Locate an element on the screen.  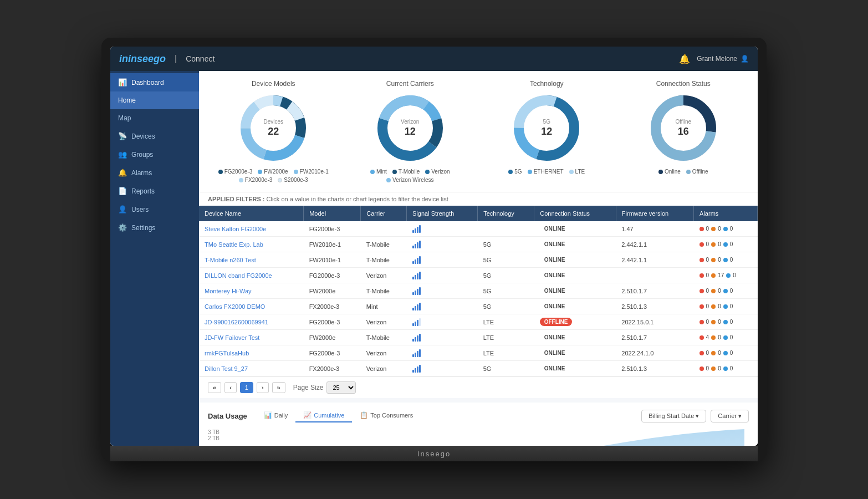
donut-technology: 5G 12 is located at coordinates (547, 128).